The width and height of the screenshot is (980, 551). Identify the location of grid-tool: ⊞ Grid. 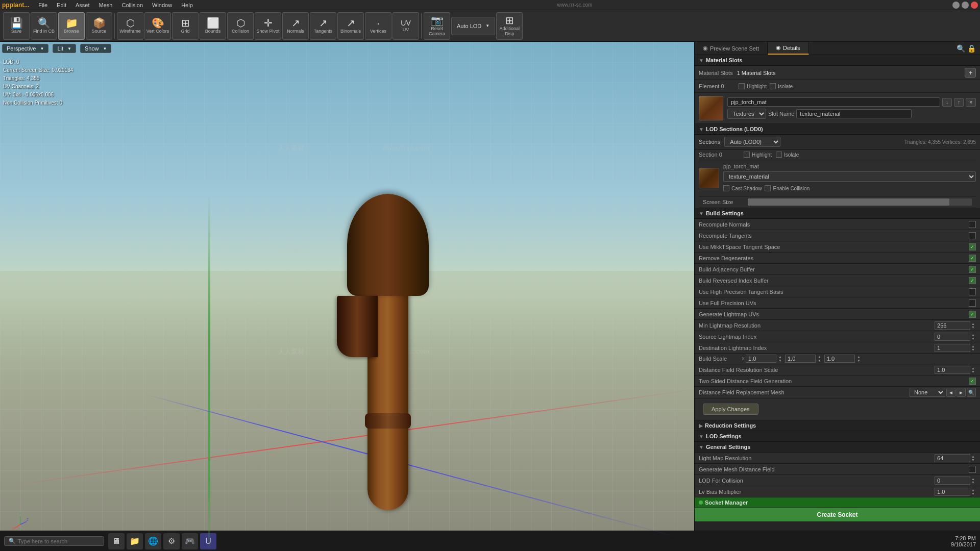
(185, 26).